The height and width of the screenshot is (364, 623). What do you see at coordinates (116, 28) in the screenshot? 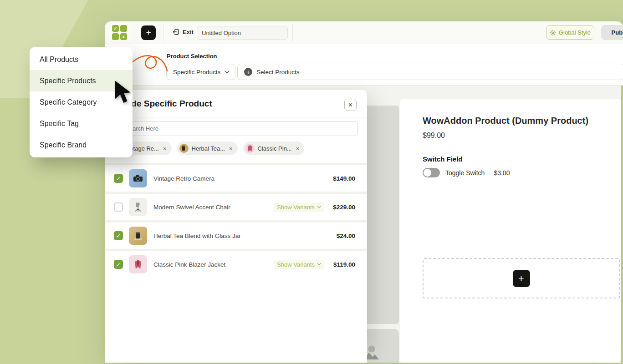
I see `logo-check-square: ✓` at bounding box center [116, 28].